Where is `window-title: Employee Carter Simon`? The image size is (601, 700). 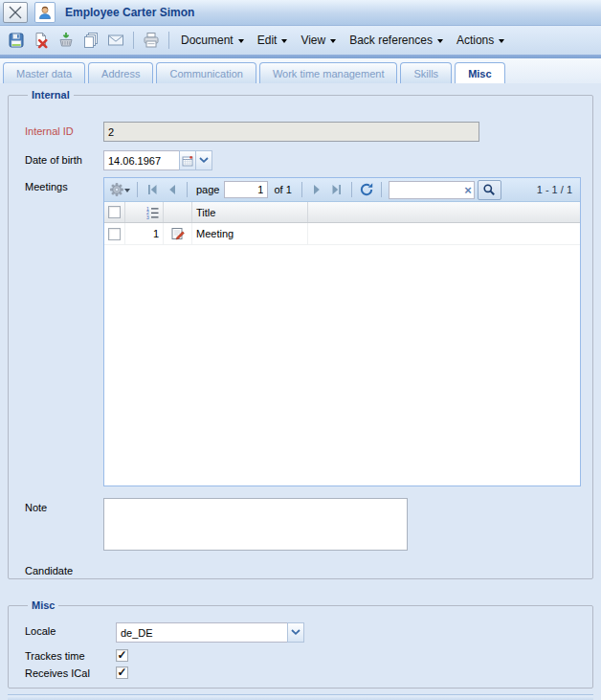
window-title: Employee Carter Simon is located at coordinates (130, 12).